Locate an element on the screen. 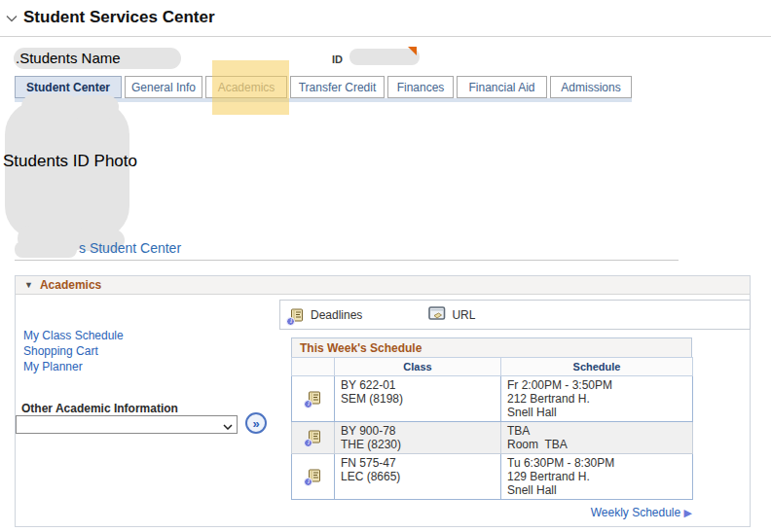 This screenshot has height=532, width=771. schedule-cell: Tu 6:30PM - 8:30PM 129 Bertrand H. Snell… is located at coordinates (598, 477).